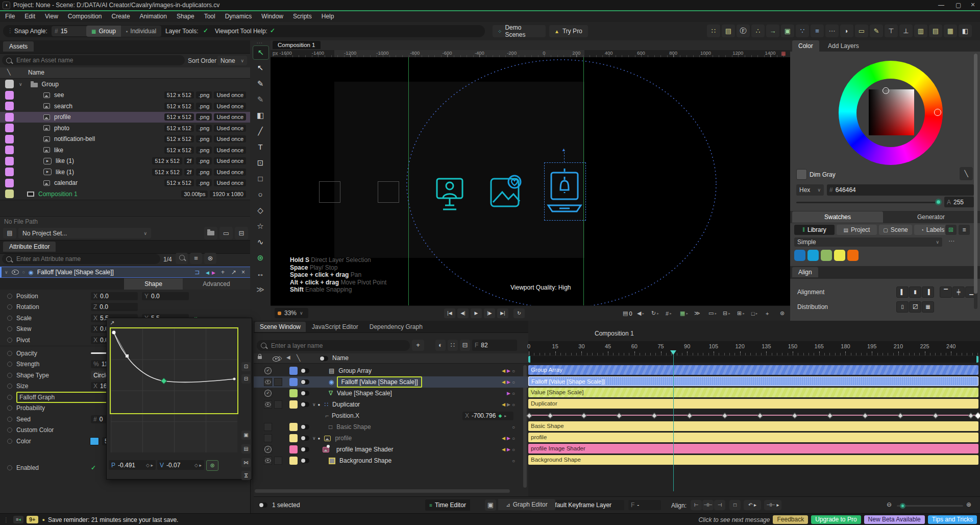 The image size is (980, 525). I want to click on scrollbar, so click(976, 181).